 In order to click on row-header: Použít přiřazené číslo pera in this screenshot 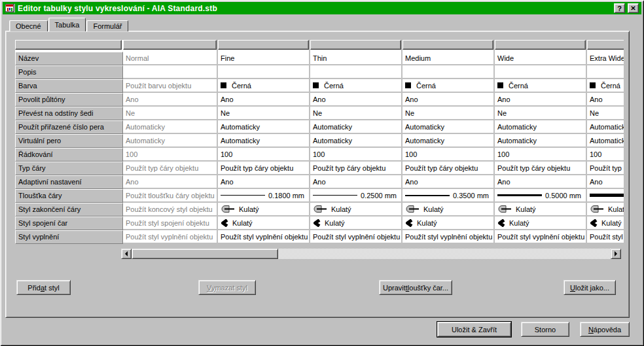, I will do `click(69, 127)`.